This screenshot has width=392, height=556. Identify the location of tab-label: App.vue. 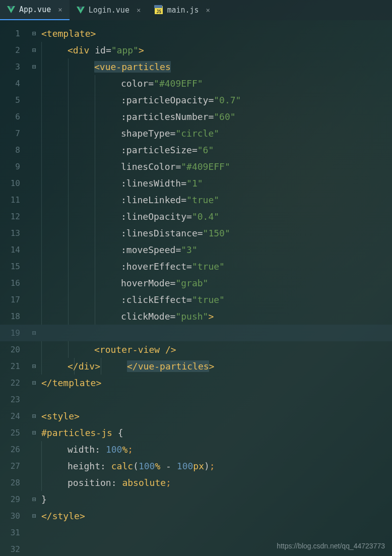
(35, 10).